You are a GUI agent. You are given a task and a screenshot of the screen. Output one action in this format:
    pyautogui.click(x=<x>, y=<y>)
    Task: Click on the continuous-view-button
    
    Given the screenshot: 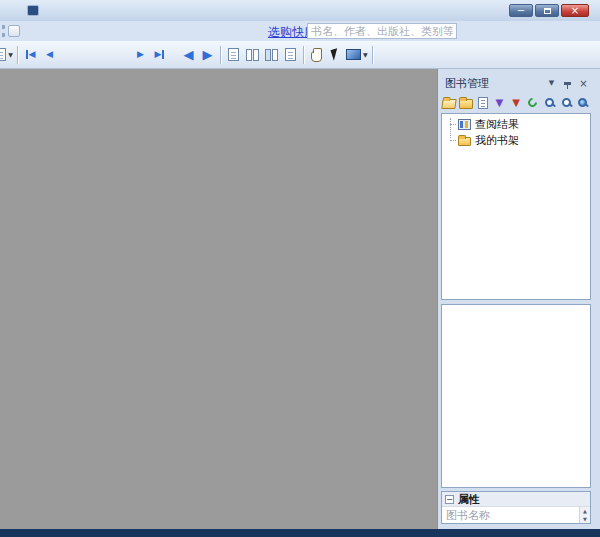 What is the action you would take?
    pyautogui.click(x=290, y=55)
    